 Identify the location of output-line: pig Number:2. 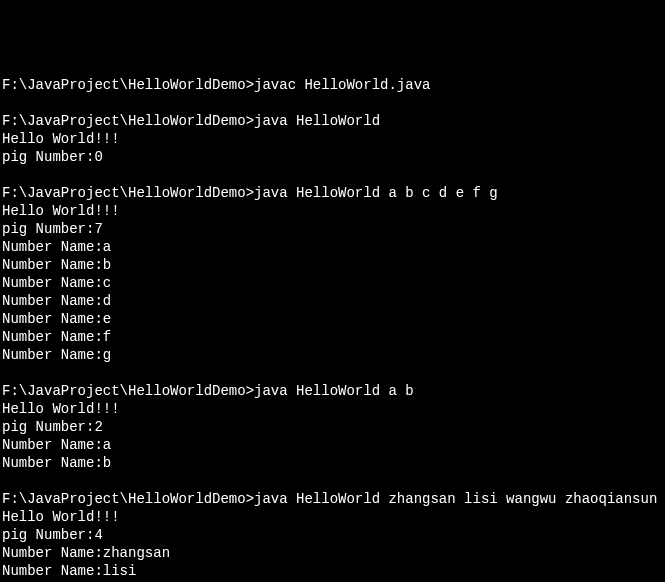
(332, 427).